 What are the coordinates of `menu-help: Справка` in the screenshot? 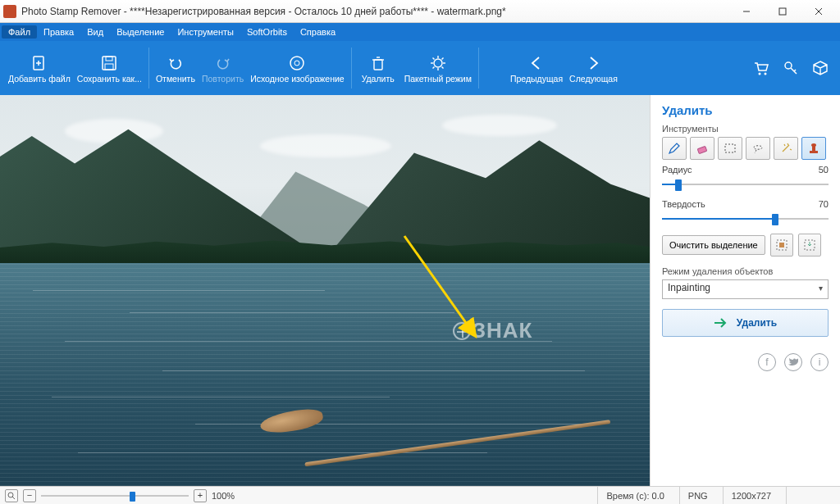 It's located at (318, 32).